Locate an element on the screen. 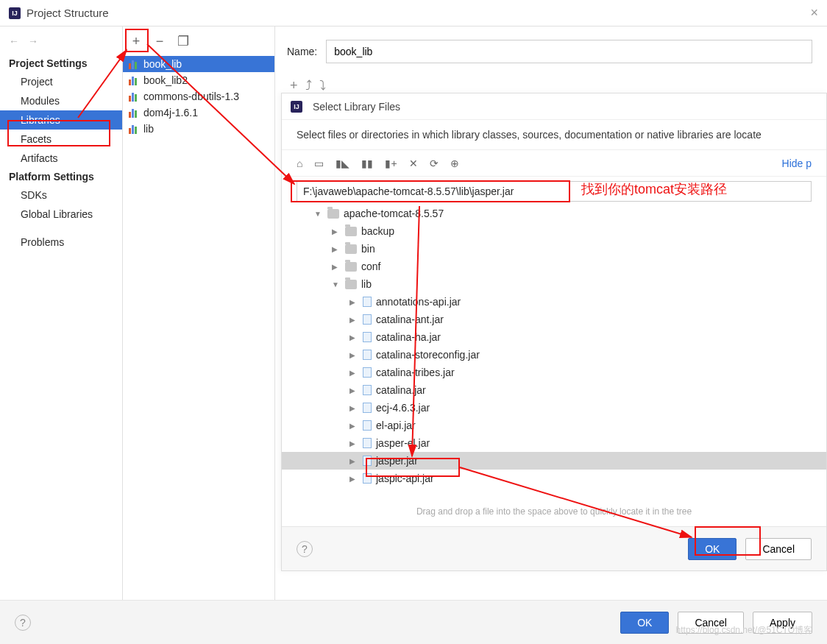 This screenshot has width=827, height=644. window-title: Project Structure is located at coordinates (68, 13).